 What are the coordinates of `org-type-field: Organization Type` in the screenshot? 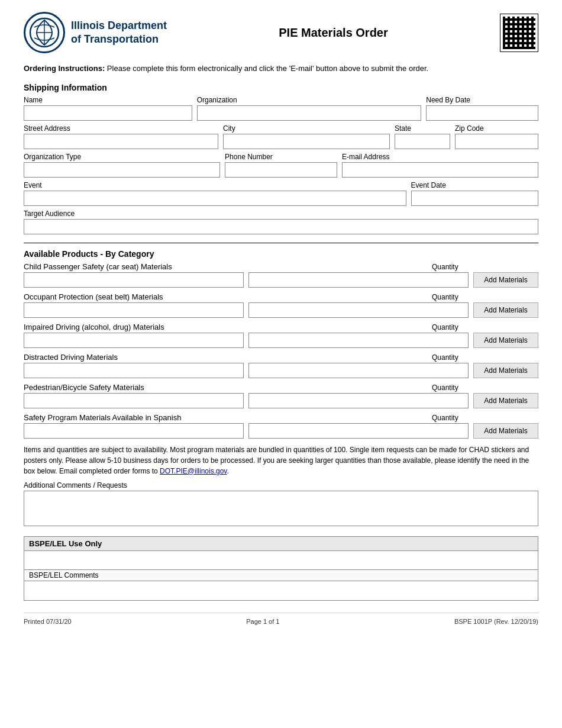 It's located at (122, 165).